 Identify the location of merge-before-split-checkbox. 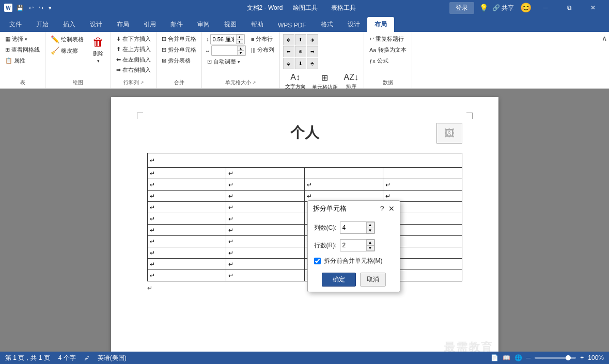
(317, 261).